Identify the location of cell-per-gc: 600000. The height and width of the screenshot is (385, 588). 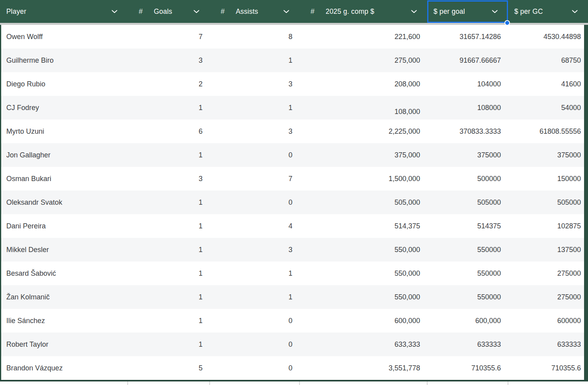
(548, 321).